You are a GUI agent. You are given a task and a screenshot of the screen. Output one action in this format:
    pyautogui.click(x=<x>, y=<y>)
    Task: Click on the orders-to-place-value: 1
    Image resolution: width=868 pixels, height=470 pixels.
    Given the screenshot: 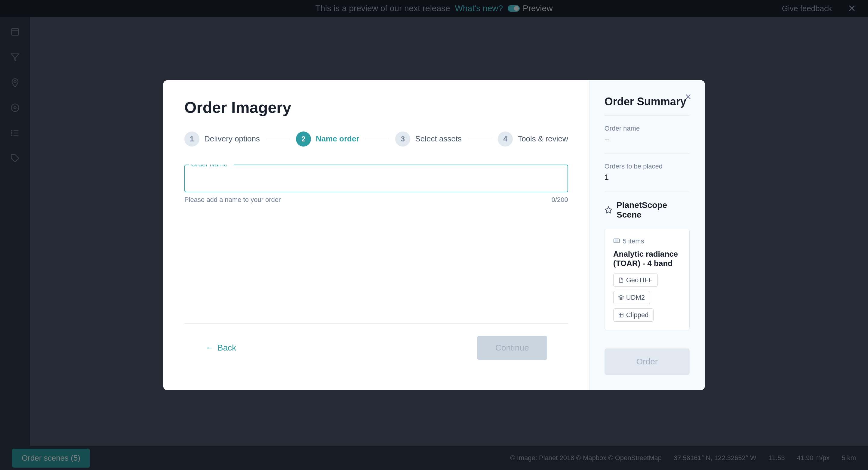 What is the action you would take?
    pyautogui.click(x=647, y=177)
    